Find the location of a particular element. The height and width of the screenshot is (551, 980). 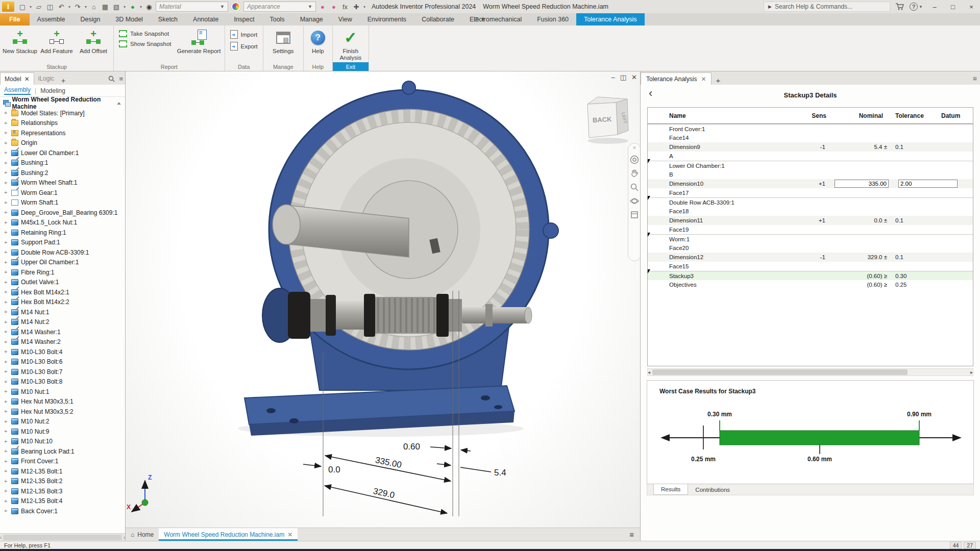

color-wheel-icon is located at coordinates (236, 7).